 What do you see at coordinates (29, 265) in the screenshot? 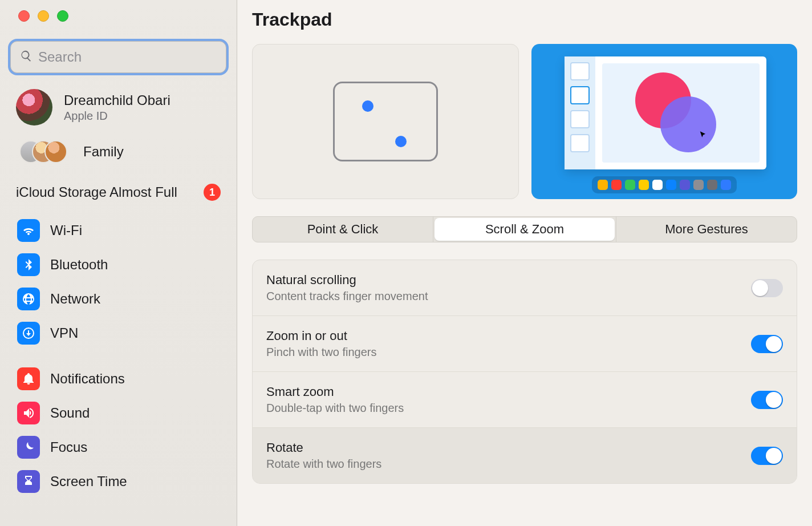
I see `bluetooth-icon` at bounding box center [29, 265].